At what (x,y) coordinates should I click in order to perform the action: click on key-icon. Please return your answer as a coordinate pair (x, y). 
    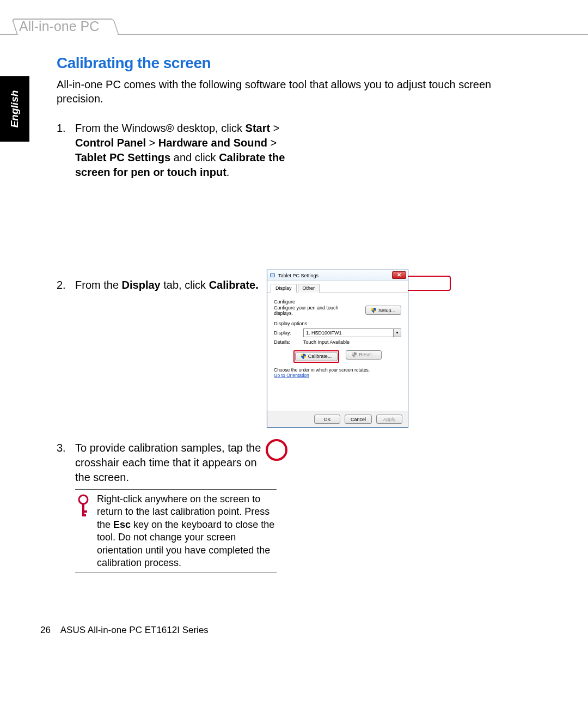
    Looking at the image, I should click on (83, 531).